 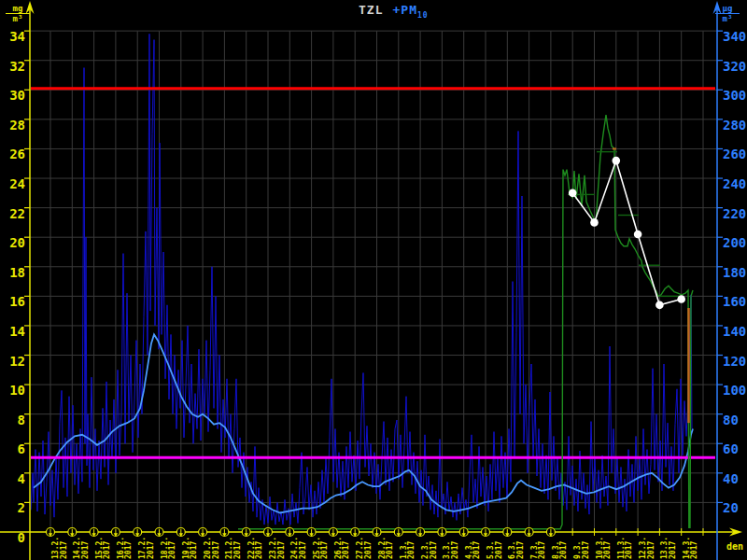 I want to click on right-tick-label: 320, so click(x=734, y=66).